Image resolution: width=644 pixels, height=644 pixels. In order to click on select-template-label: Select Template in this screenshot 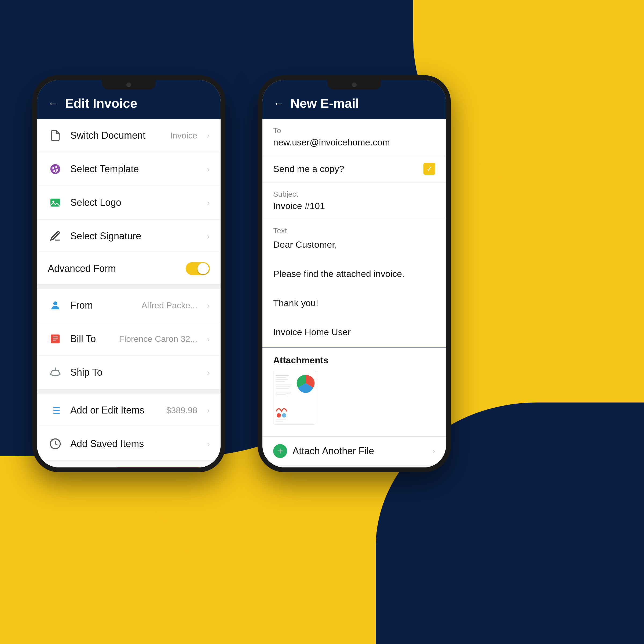, I will do `click(134, 169)`.